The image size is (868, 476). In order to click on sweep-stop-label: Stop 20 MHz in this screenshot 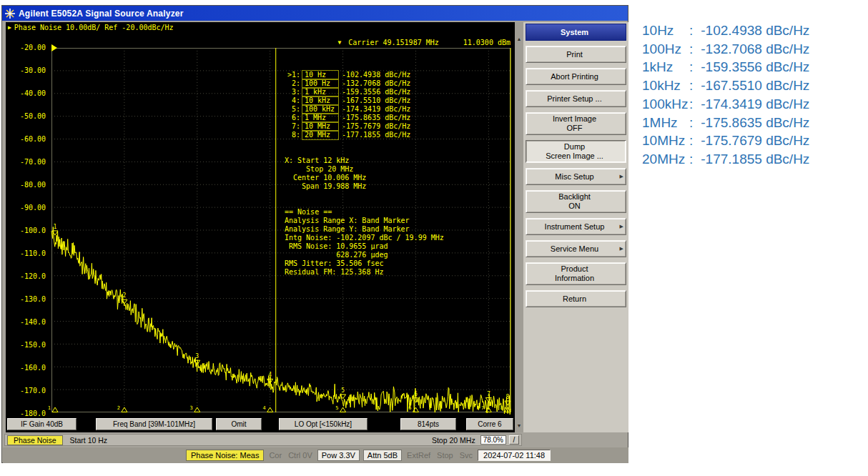, I will do `click(453, 440)`.